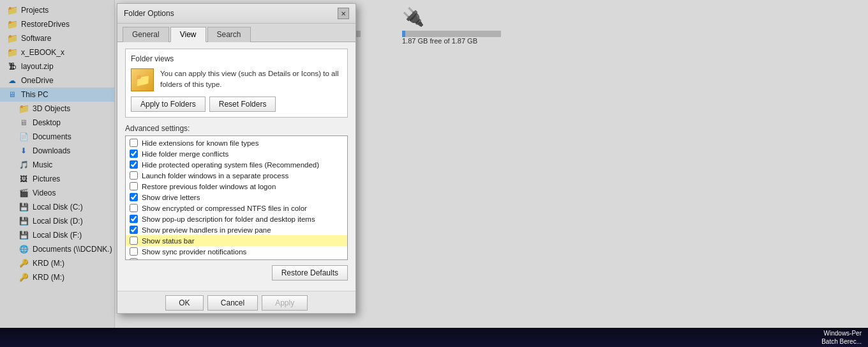 Image resolution: width=868 pixels, height=347 pixels. Describe the element at coordinates (236, 175) in the screenshot. I see `settings-item-3: Launch folder windows in a separate proc…` at that location.